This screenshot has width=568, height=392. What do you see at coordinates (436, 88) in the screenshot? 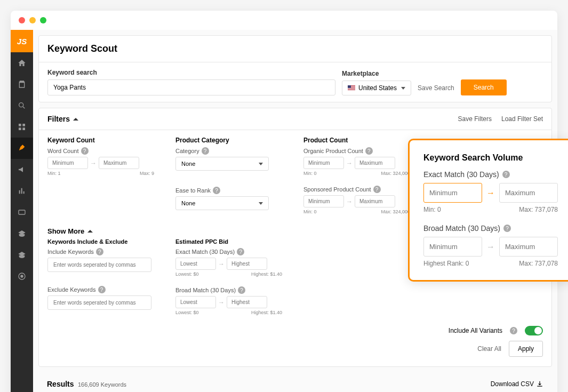
I see `save-search-link: Save Search` at bounding box center [436, 88].